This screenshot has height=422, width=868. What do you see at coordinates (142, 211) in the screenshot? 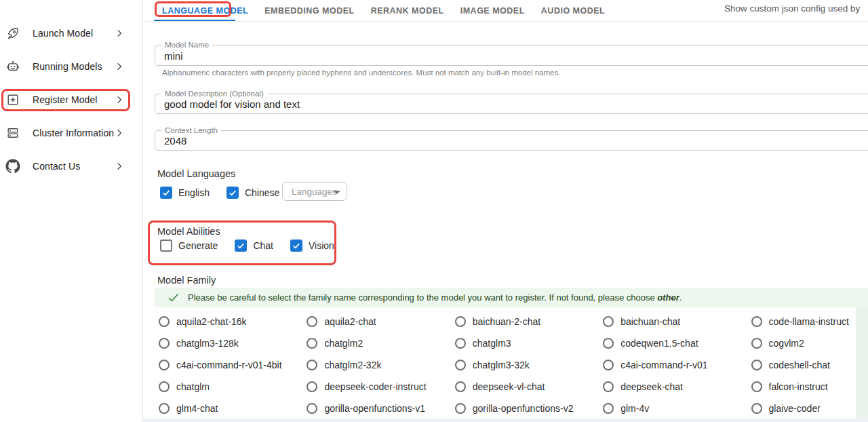
I see `sidebar-divider` at bounding box center [142, 211].